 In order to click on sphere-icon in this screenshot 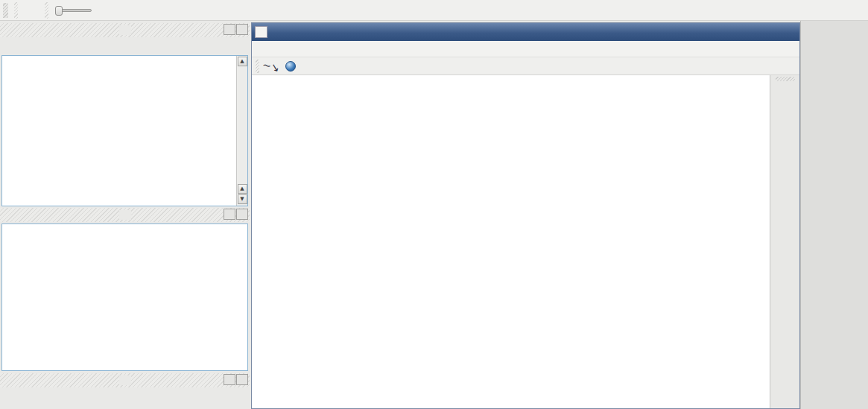, I will do `click(291, 66)`.